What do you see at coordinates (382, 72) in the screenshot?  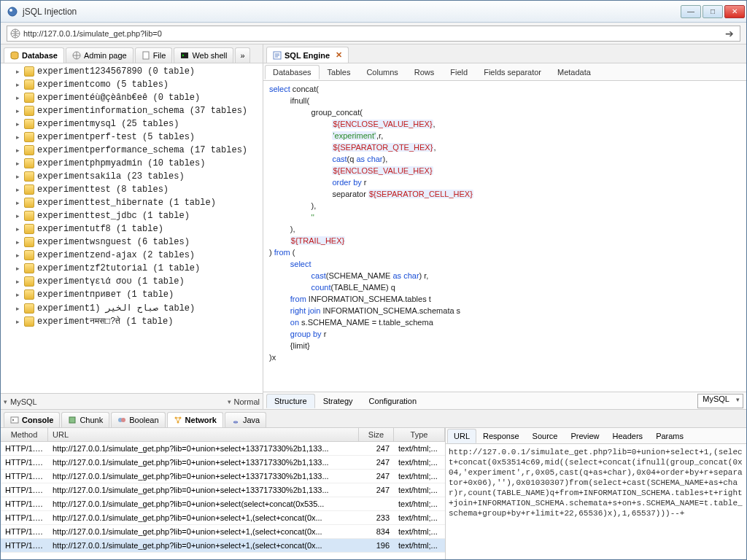 I see `subtab-columns: Columns` at bounding box center [382, 72].